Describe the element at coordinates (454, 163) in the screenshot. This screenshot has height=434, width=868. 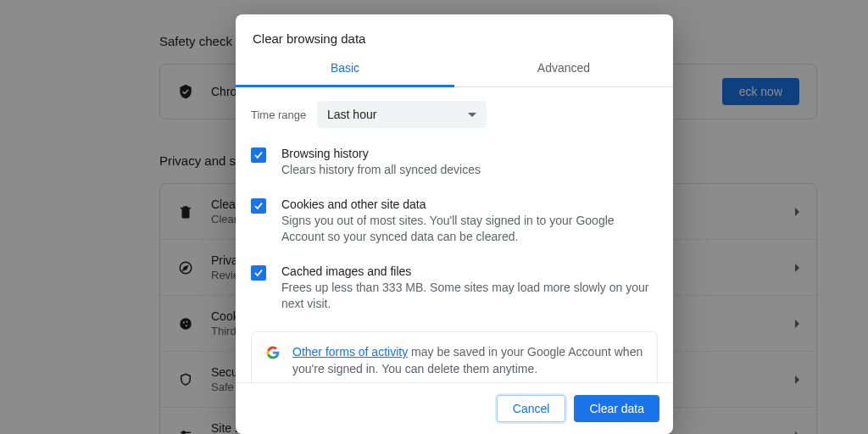
I see `option-browsing-history: Browsing history Clears history from all…` at that location.